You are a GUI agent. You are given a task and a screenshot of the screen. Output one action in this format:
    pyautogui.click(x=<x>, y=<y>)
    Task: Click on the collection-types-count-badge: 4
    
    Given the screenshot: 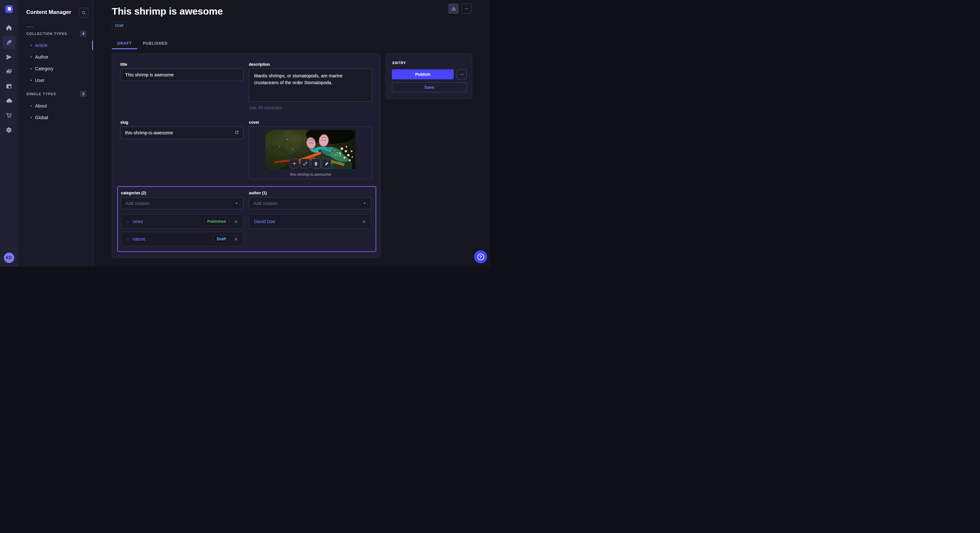 What is the action you would take?
    pyautogui.click(x=83, y=33)
    